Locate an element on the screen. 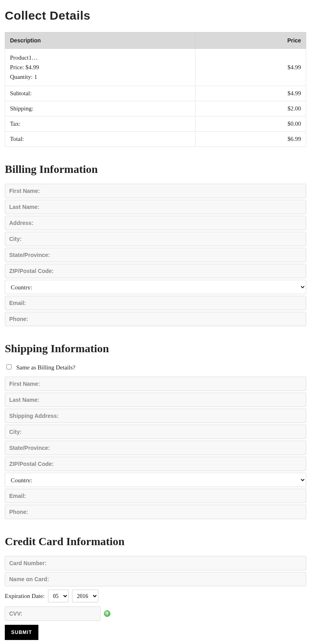 The width and height of the screenshot is (311, 644). tax-label: Tax: is located at coordinates (100, 124).